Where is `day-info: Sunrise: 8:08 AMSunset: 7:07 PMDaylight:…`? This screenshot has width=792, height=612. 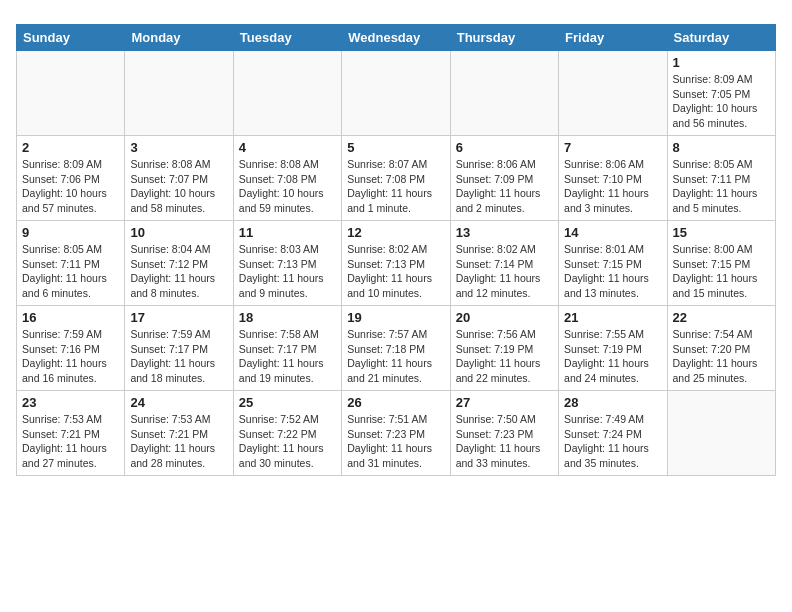
day-info: Sunrise: 8:08 AMSunset: 7:07 PMDaylight:… is located at coordinates (178, 186).